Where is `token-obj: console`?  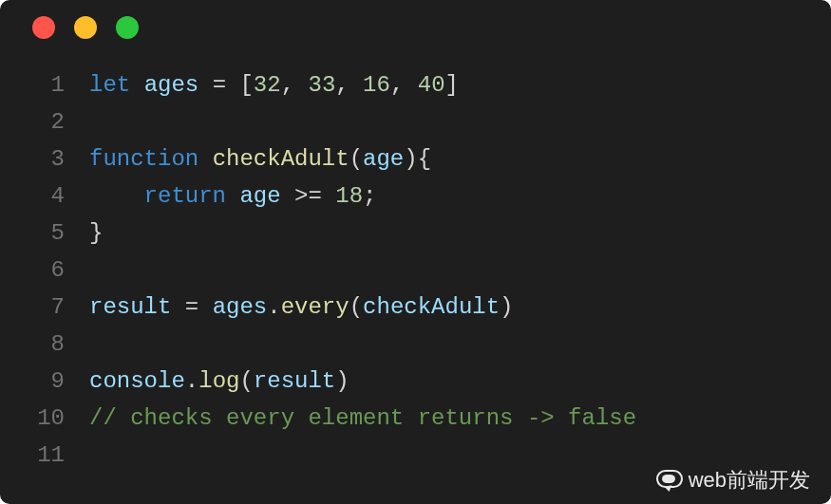
token-obj: console is located at coordinates (137, 382).